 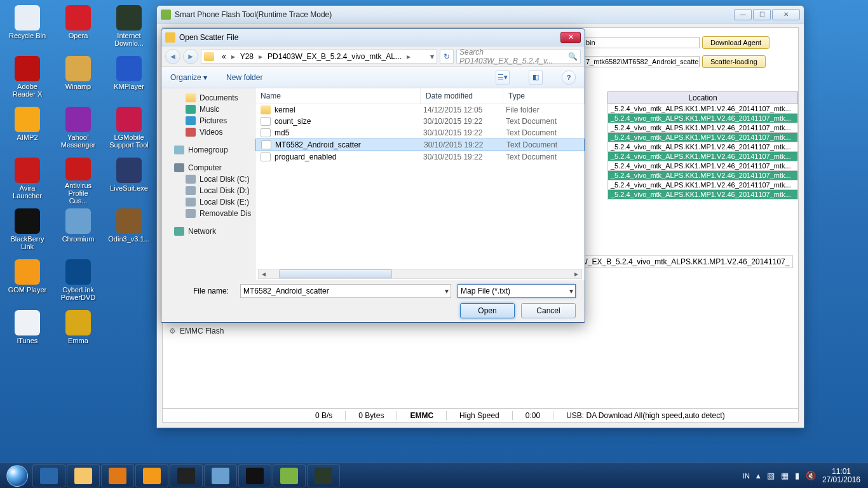 I want to click on download-agent-button: Download Agent, so click(x=736, y=43).